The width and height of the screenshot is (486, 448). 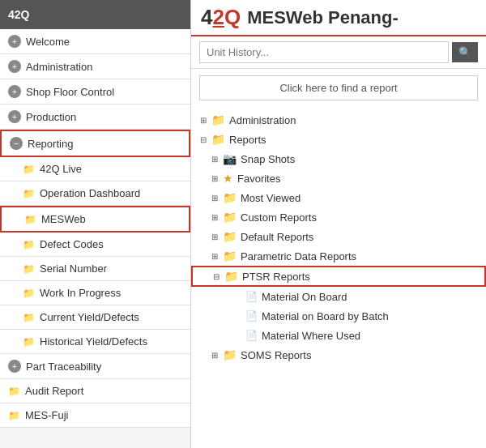 What do you see at coordinates (218, 17) in the screenshot?
I see `brand-2: 2` at bounding box center [218, 17].